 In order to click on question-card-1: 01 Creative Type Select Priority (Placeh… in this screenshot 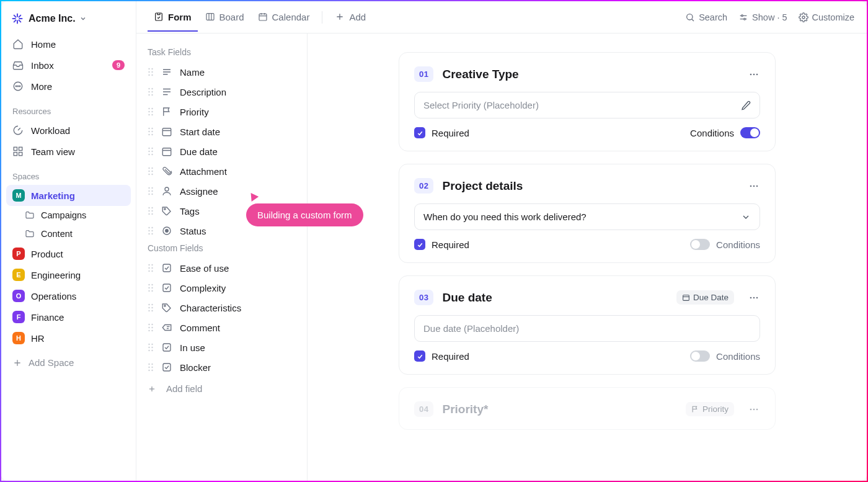, I will do `click(587, 102)`.